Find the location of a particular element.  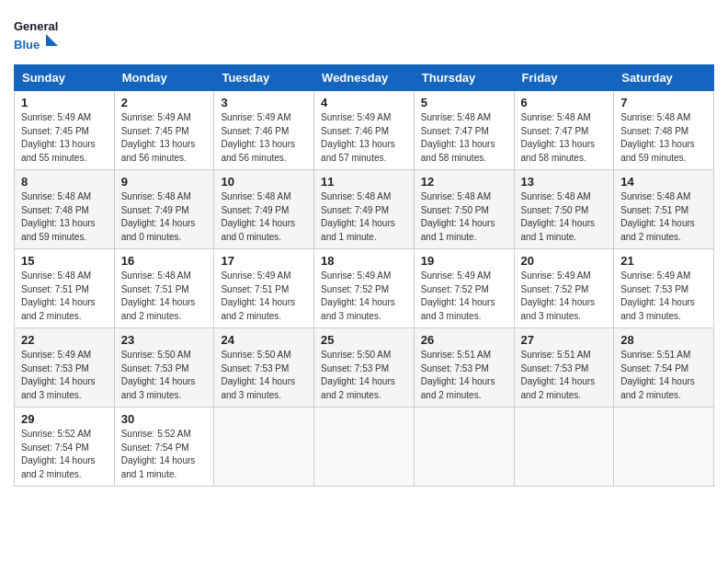

day-number: 14 is located at coordinates (664, 182).